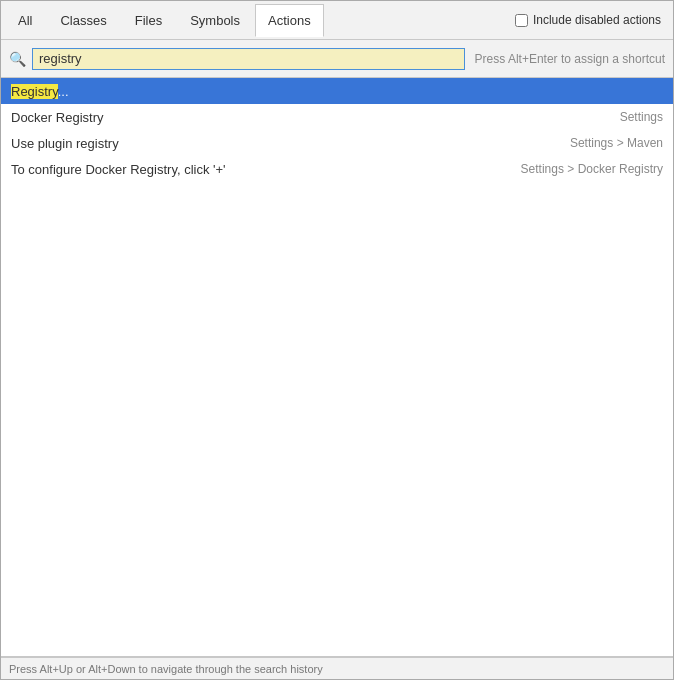  Describe the element at coordinates (18, 59) in the screenshot. I see `search-icon: 🔍` at that location.